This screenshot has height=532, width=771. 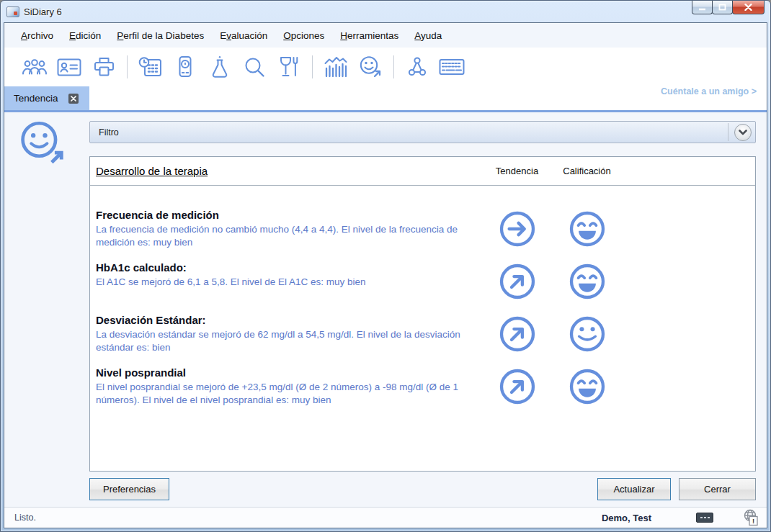 I want to click on panel-title: Desarrollo de la terapia, so click(x=286, y=171).